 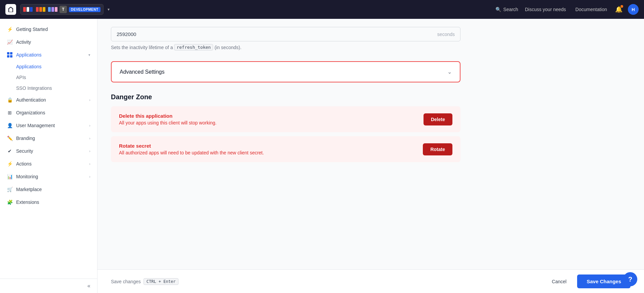 I want to click on delete-card-text: Delete this application All your apps us…, so click(x=168, y=119).